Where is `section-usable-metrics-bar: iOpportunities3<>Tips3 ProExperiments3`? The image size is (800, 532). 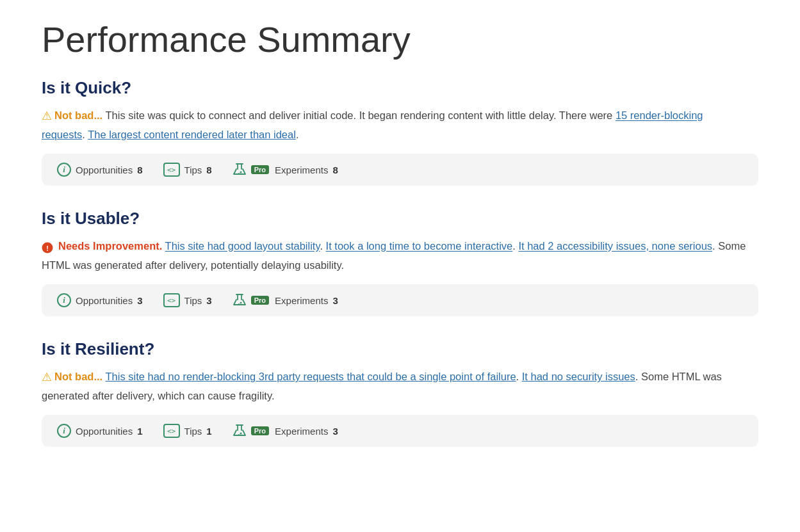
section-usable-metrics-bar: iOpportunities3<>Tips3 ProExperiments3 is located at coordinates (400, 300).